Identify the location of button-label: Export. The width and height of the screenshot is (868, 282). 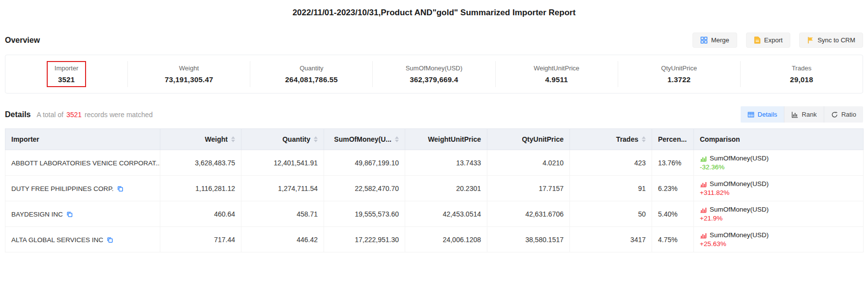
(774, 40).